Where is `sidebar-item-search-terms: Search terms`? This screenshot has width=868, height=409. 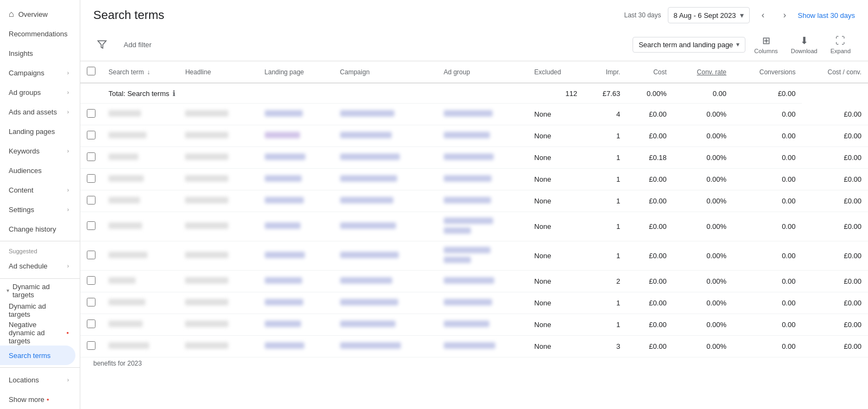
sidebar-item-search-terms: Search terms is located at coordinates (38, 355).